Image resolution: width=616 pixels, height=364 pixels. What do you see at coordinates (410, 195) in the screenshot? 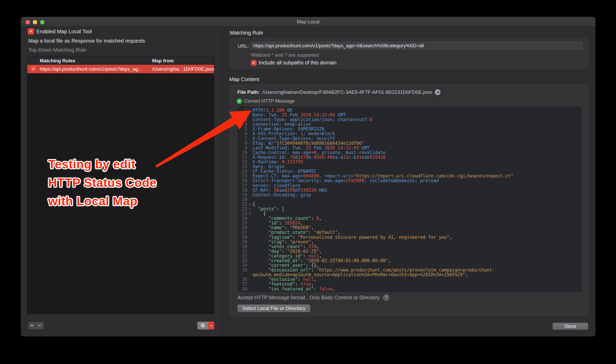
I see `code-line: 19Content-Encoding: gzip` at bounding box center [410, 195].